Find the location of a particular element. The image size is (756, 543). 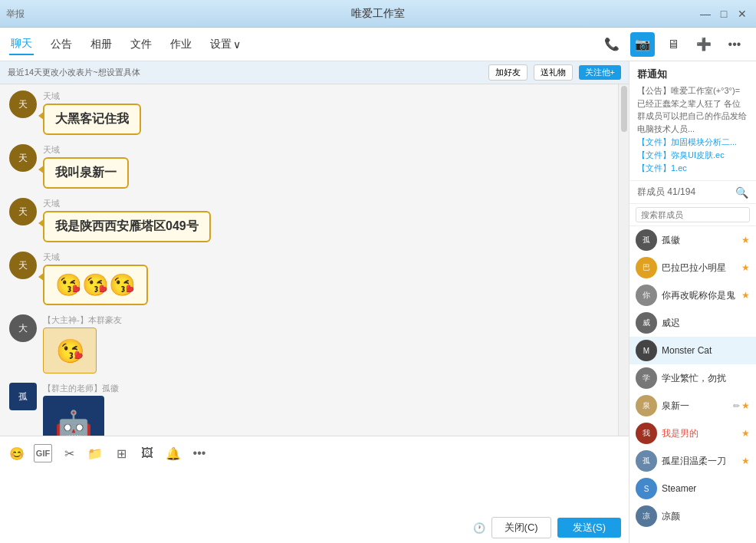

nav-announcement: 公告 is located at coordinates (61, 44).